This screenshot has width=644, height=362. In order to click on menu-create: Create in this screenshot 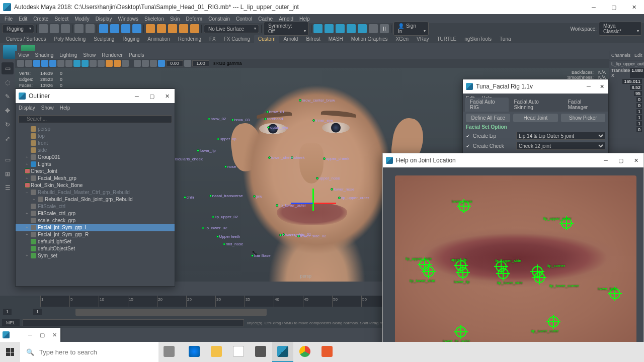, I will do `click(41, 19)`.